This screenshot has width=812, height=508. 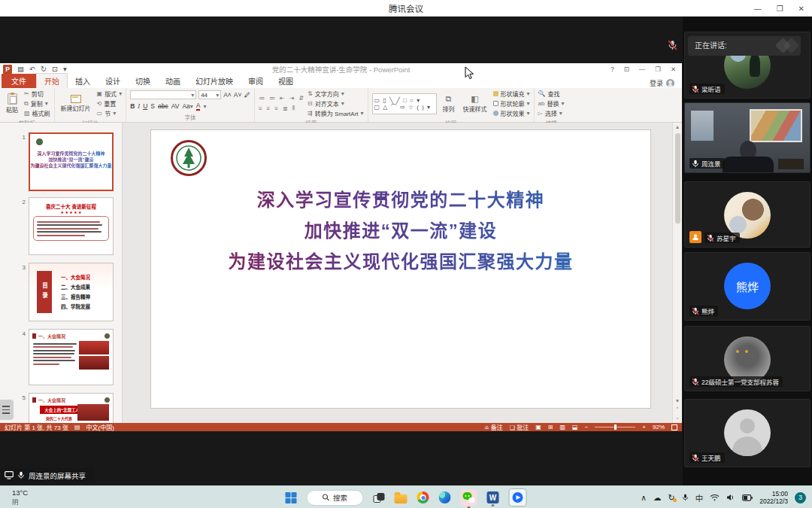 What do you see at coordinates (475, 104) in the screenshot?
I see `quick-styles-button: ◧ 快速样式` at bounding box center [475, 104].